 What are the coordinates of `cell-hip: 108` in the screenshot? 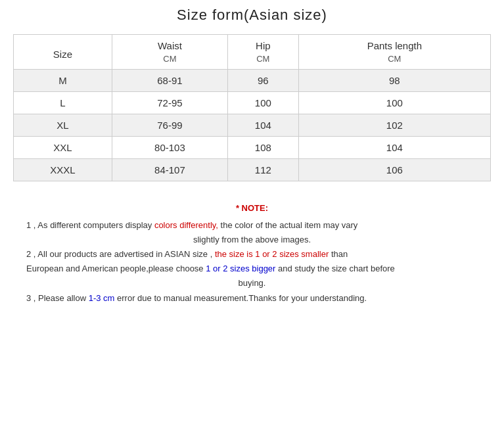 It's located at (263, 148).